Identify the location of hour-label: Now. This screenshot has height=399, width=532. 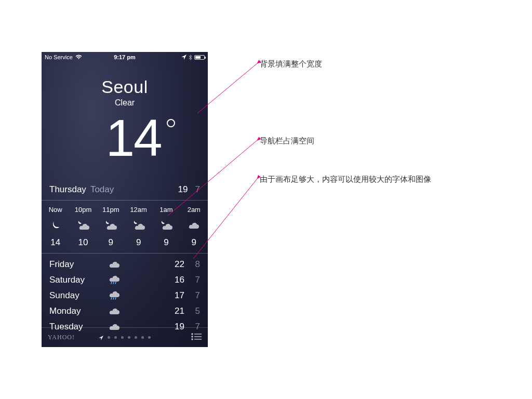
(55, 210).